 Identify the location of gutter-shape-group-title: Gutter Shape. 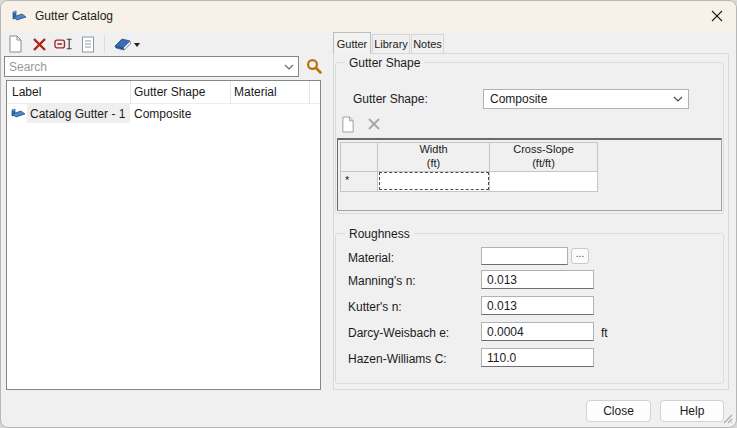
(384, 63).